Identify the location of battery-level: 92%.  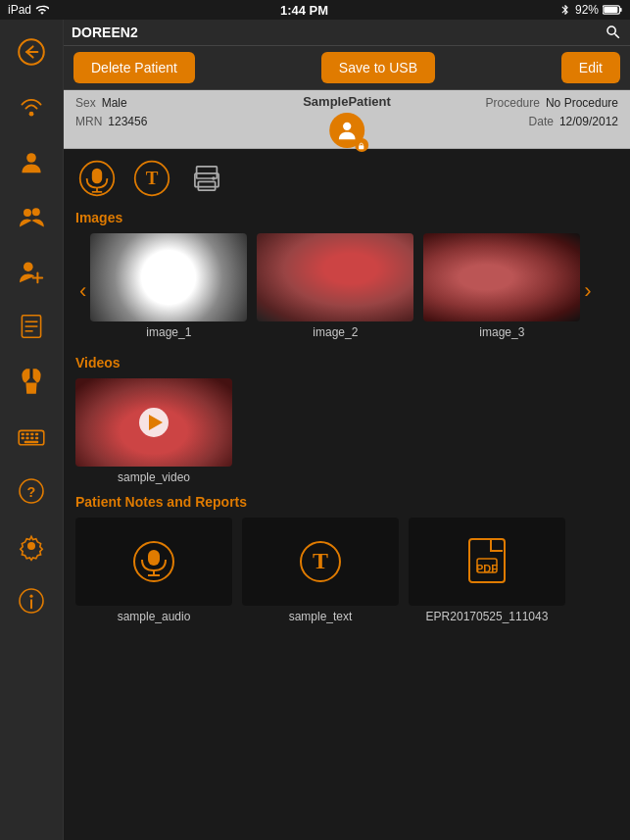
(587, 10).